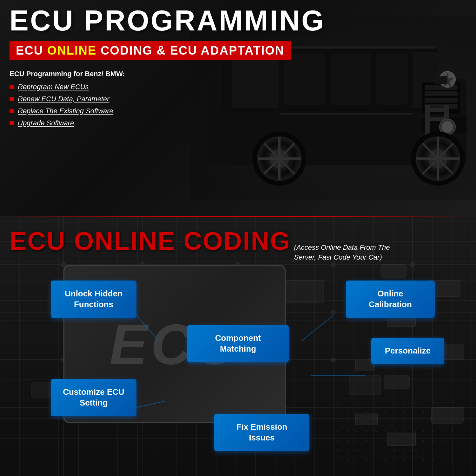 This screenshot has height=476, width=476. What do you see at coordinates (63, 99) in the screenshot?
I see `list-text-2: Renew ECU Data, Parameter` at bounding box center [63, 99].